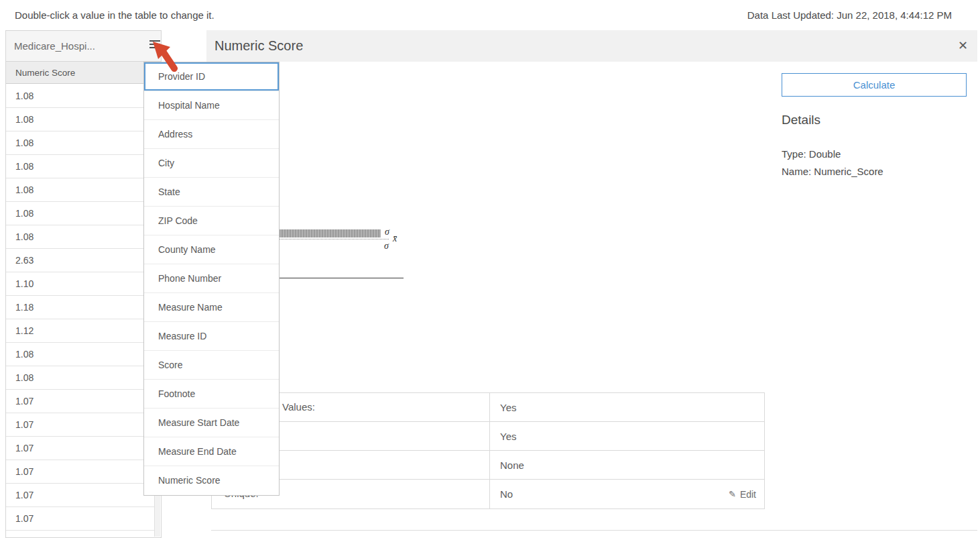 The height and width of the screenshot is (538, 980). I want to click on page-title: Numeric Score, so click(255, 46).